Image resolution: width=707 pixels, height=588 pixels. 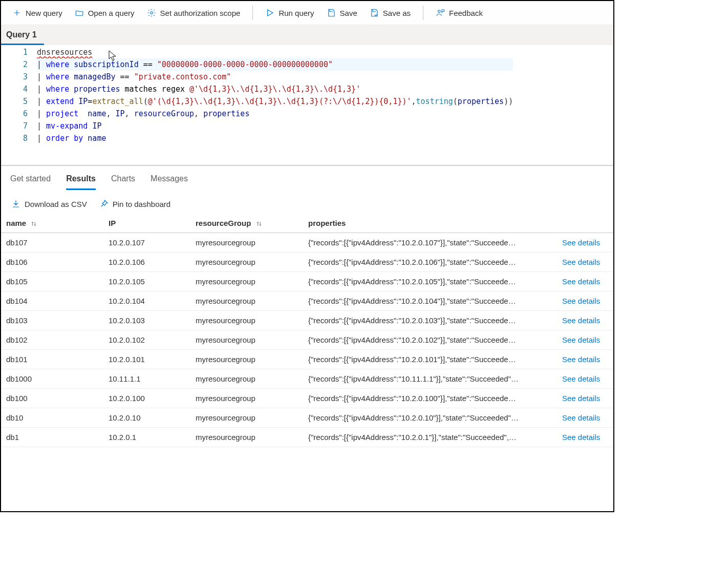 I want to click on code-line: | where subscriptionId == "00000000-0000…, so click(x=275, y=65).